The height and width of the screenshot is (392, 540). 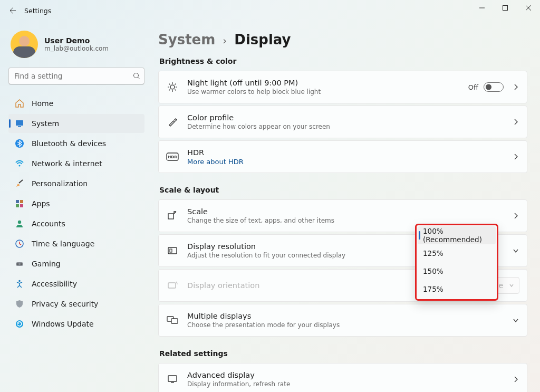 What do you see at coordinates (172, 379) in the screenshot?
I see `monitor-icon` at bounding box center [172, 379].